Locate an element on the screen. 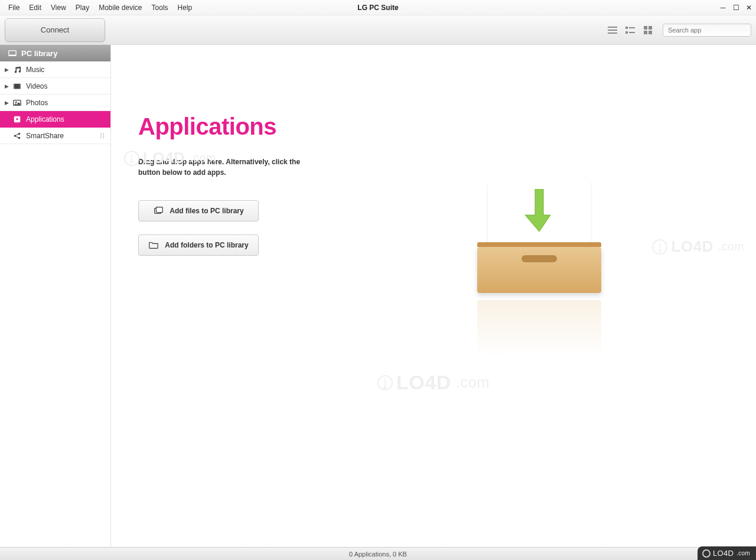 The height and width of the screenshot is (560, 756). menu-play: Play is located at coordinates (83, 8).